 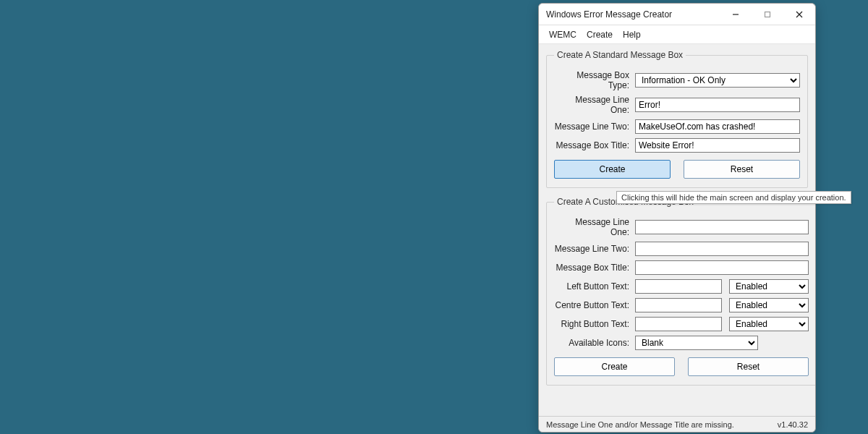 What do you see at coordinates (769, 324) in the screenshot?
I see `right-button-state-select: Enabled` at bounding box center [769, 324].